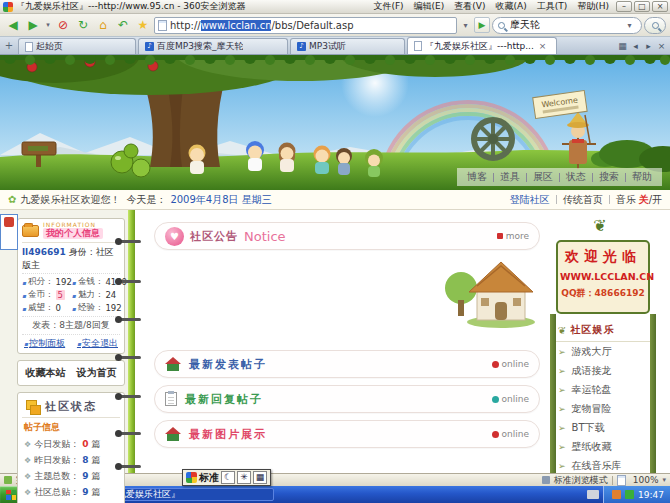  What do you see at coordinates (130, 282) in the screenshot?
I see `binder-pin` at bounding box center [130, 282].